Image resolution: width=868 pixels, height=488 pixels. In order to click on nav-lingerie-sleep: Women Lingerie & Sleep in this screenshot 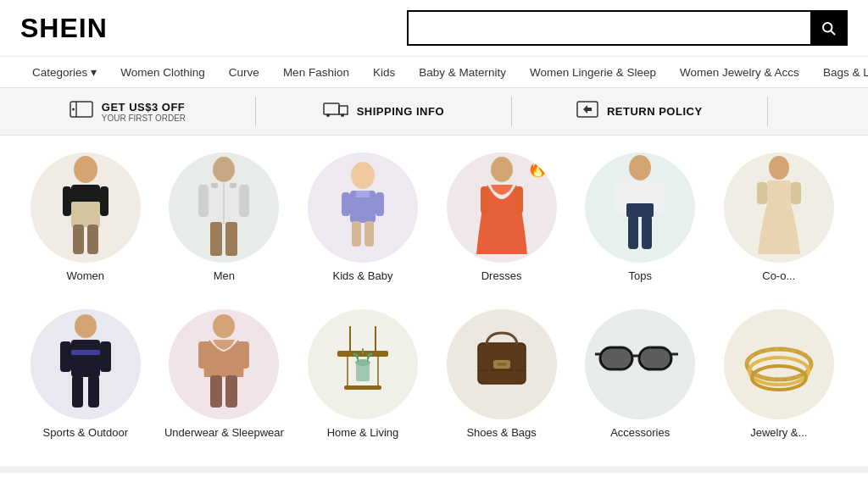, I will do `click(593, 73)`.